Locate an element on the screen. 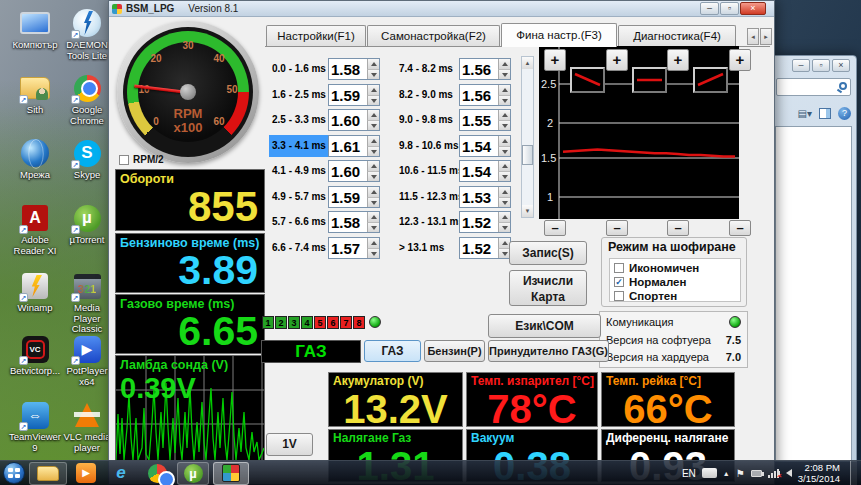 The width and height of the screenshot is (861, 485). taskbar-ie-button: e is located at coordinates (121, 474).